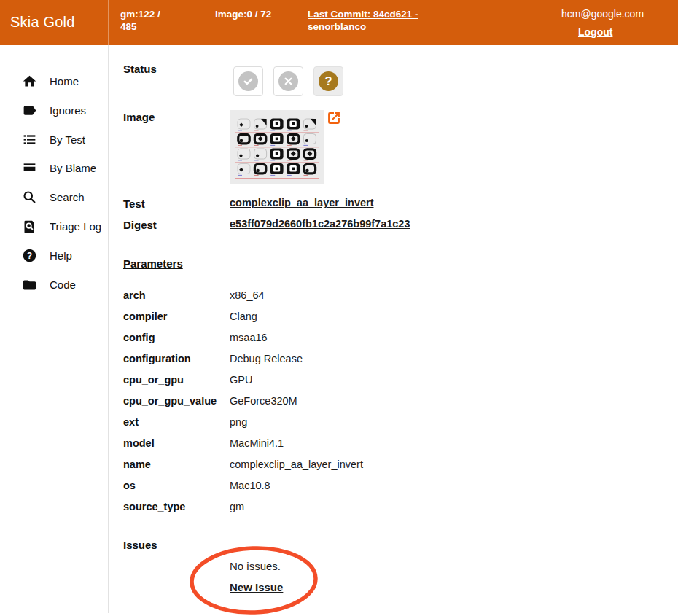 The width and height of the screenshot is (678, 616). What do you see at coordinates (63, 284) in the screenshot?
I see `sidebar-item-label: Code` at bounding box center [63, 284].